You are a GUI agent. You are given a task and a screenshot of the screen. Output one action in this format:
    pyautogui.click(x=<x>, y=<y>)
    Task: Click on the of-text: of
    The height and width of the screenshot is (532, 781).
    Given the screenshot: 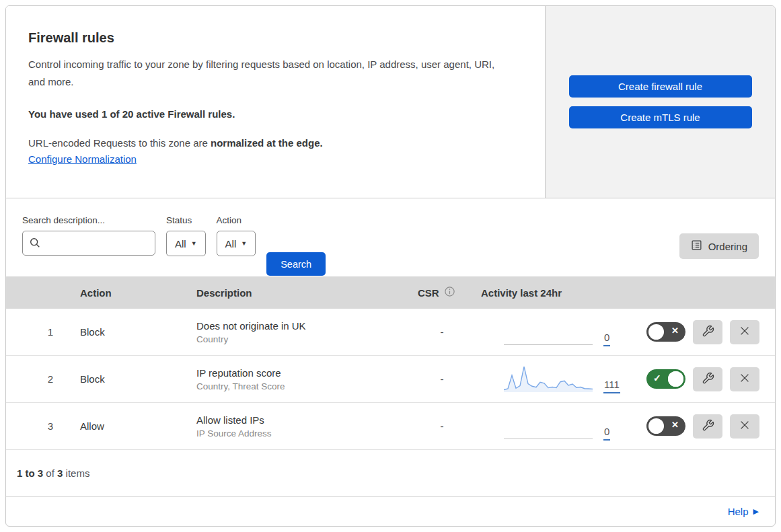 What is the action you would take?
    pyautogui.click(x=50, y=473)
    